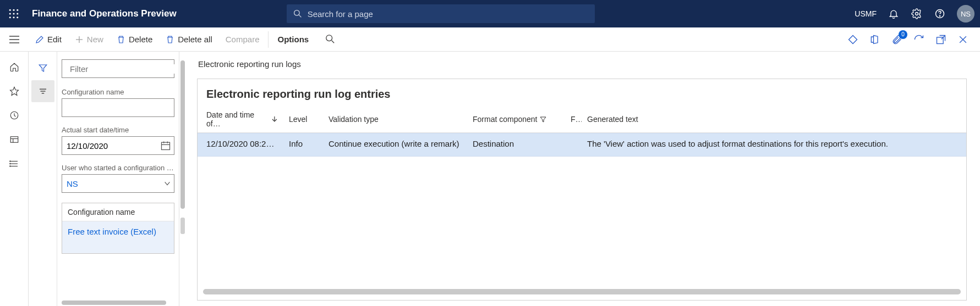 Image resolution: width=980 pixels, height=306 pixels. Describe the element at coordinates (183, 179) in the screenshot. I see `panel-scroll` at that location.